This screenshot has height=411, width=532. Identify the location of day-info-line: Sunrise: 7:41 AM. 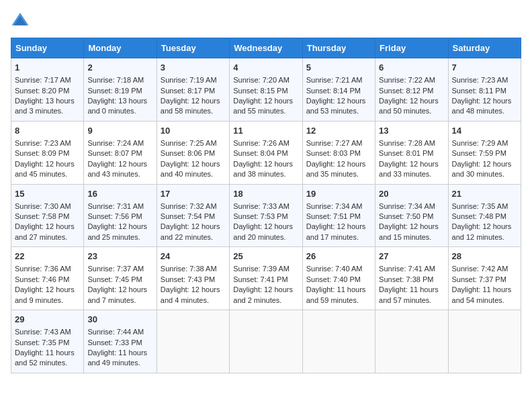
(411, 269).